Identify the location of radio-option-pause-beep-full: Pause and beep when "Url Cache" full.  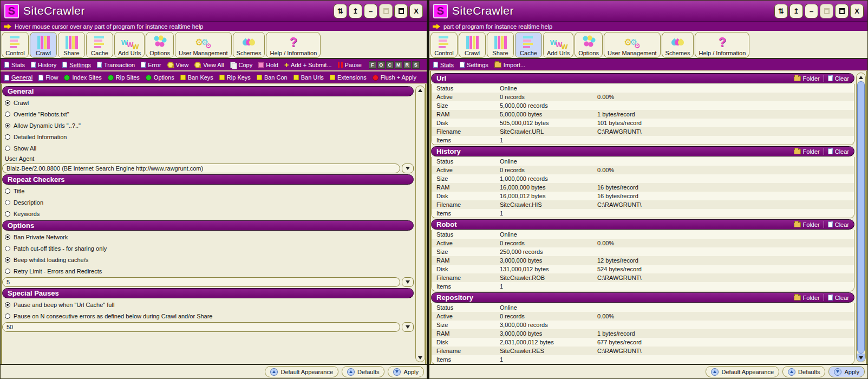
(208, 304).